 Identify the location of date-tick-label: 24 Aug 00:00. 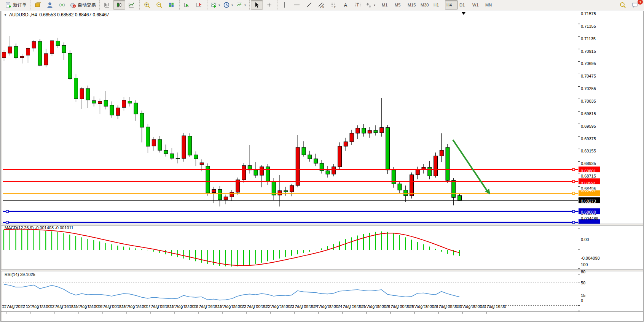
(326, 306).